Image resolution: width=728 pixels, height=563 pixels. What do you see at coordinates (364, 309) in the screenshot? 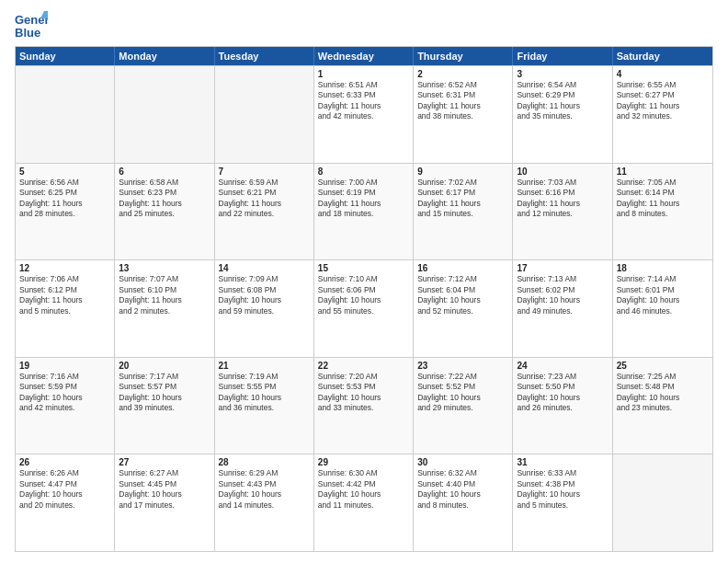
I see `cal-cell: 15Sunrise: 7:10 AM Sunset: 6:06 PM Dayli…` at bounding box center [364, 309].